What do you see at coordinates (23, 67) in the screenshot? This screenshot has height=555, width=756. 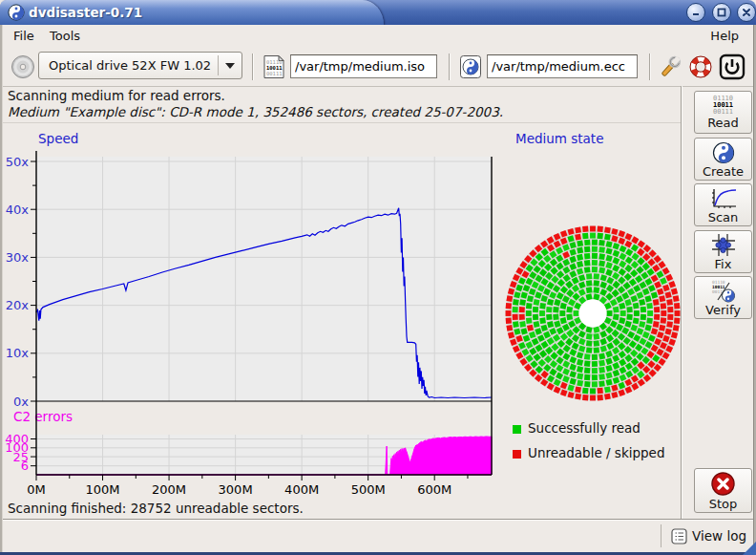 I see `optical-drive-icon` at bounding box center [23, 67].